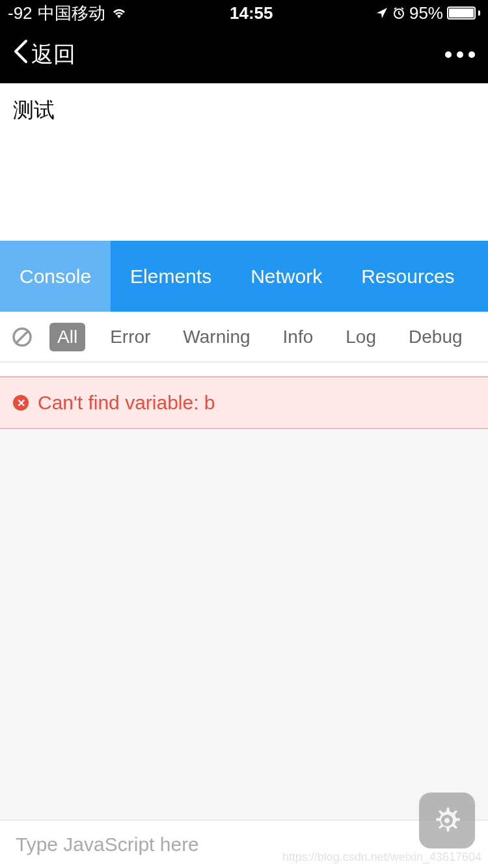  I want to click on nav-bar: 返回, so click(244, 55).